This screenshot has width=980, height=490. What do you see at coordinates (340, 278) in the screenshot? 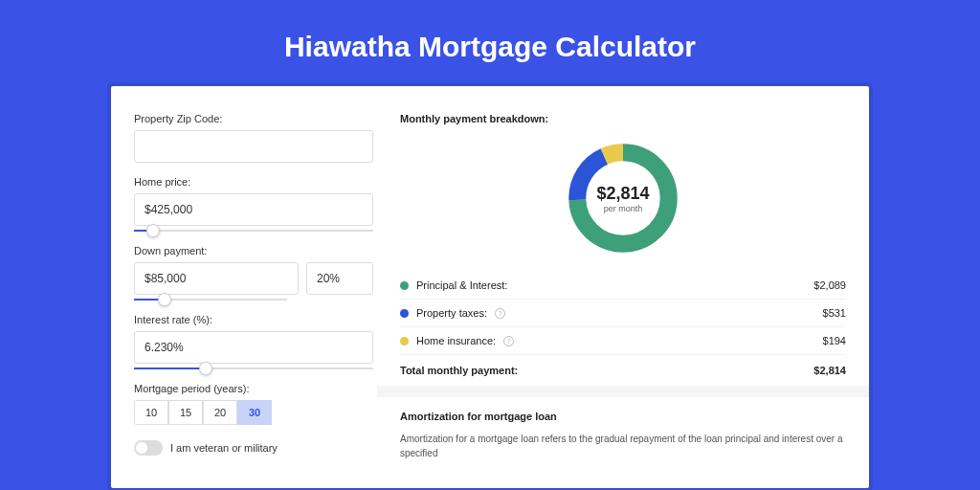
I see `down-payment-pct-input` at bounding box center [340, 278].